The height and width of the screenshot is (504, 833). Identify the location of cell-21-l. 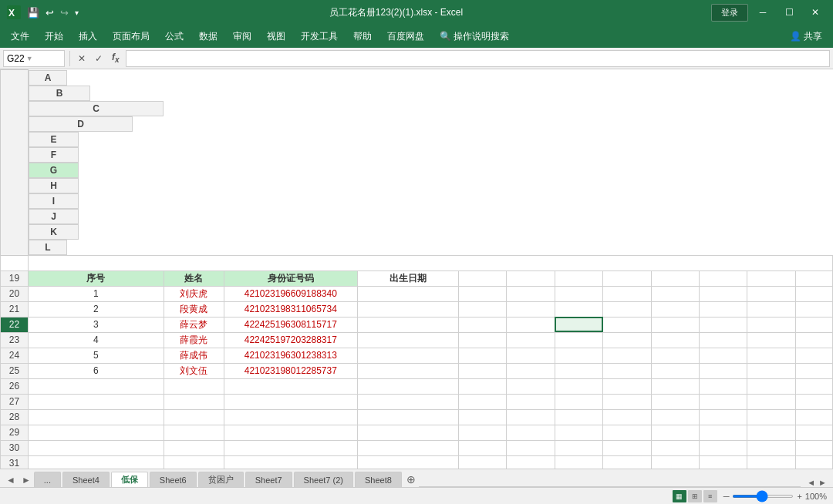
(814, 309).